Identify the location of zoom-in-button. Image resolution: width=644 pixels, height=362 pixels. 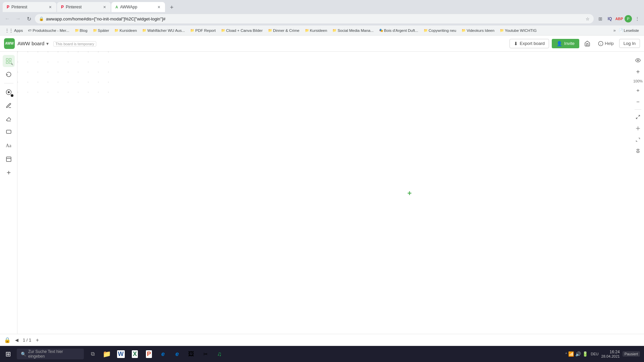
(638, 90).